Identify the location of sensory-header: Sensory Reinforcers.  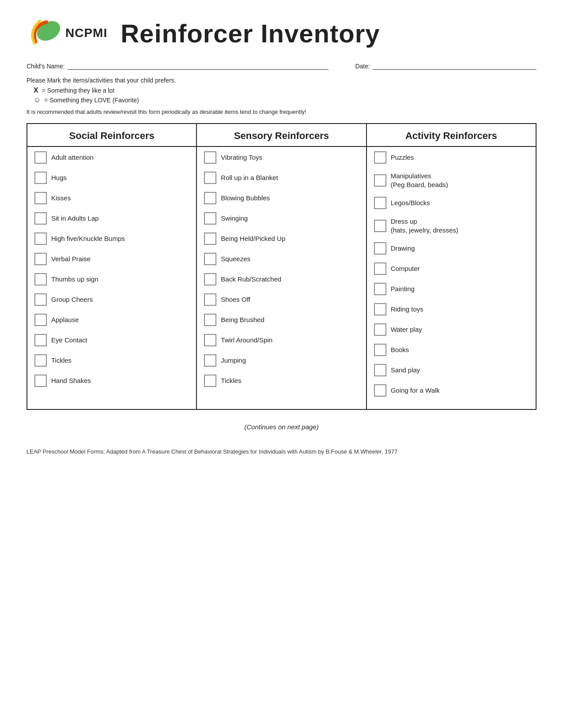
(281, 135).